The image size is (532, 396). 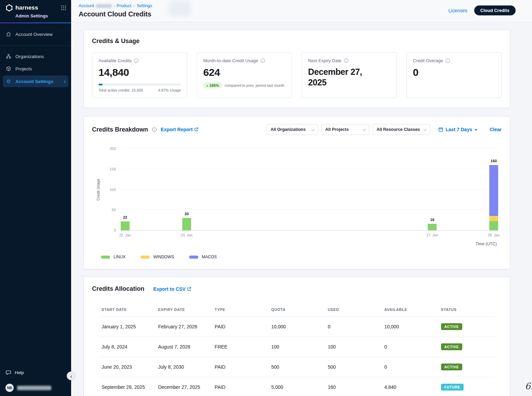 What do you see at coordinates (113, 169) in the screenshot?
I see `y-tick-label: 150` at bounding box center [113, 169].